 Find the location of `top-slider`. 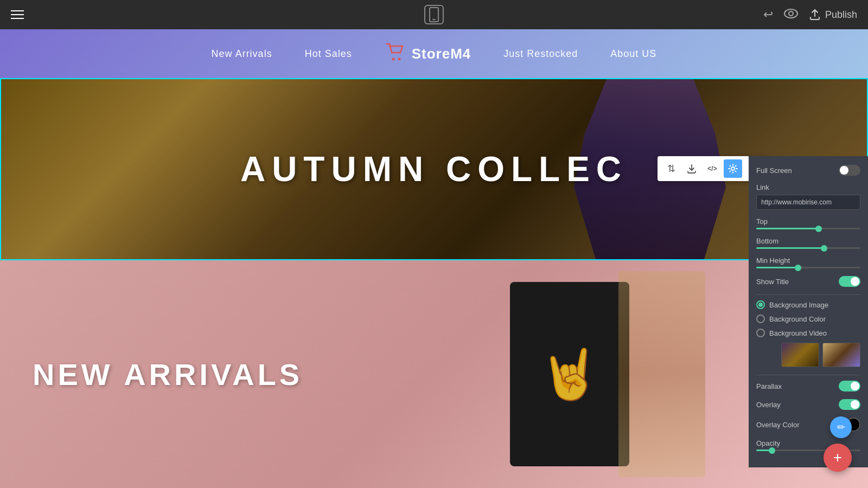

top-slider is located at coordinates (808, 229).